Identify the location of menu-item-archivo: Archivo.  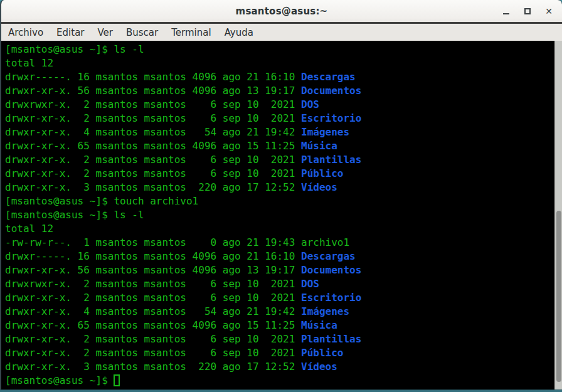
(26, 33).